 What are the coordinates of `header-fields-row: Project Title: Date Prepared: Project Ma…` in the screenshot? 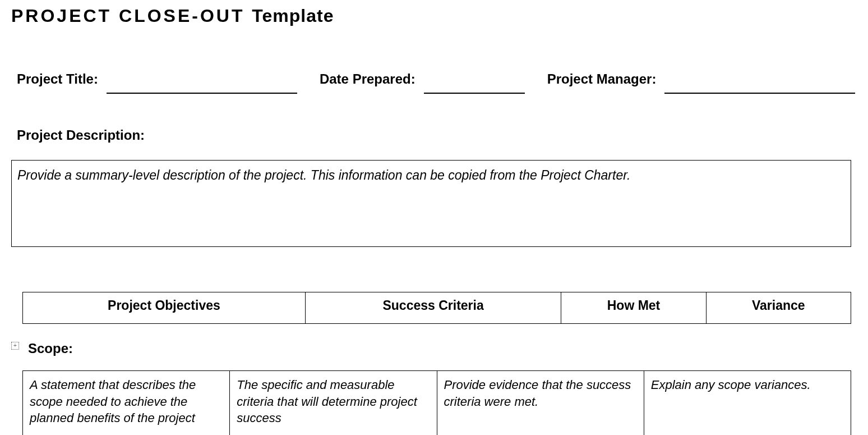 It's located at (434, 80).